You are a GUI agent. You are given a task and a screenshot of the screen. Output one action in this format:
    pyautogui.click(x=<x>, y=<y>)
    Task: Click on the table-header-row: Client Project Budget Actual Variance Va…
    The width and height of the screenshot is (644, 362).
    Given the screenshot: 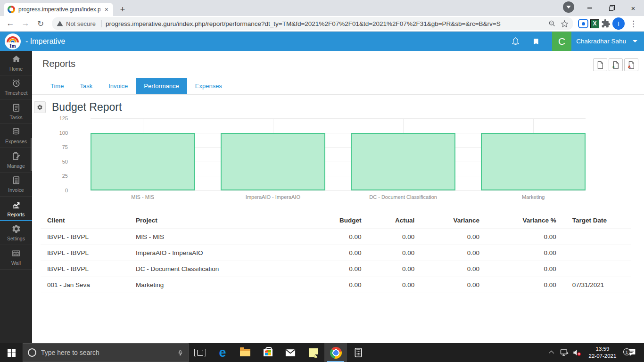 What is the action you would take?
    pyautogui.click(x=336, y=221)
    